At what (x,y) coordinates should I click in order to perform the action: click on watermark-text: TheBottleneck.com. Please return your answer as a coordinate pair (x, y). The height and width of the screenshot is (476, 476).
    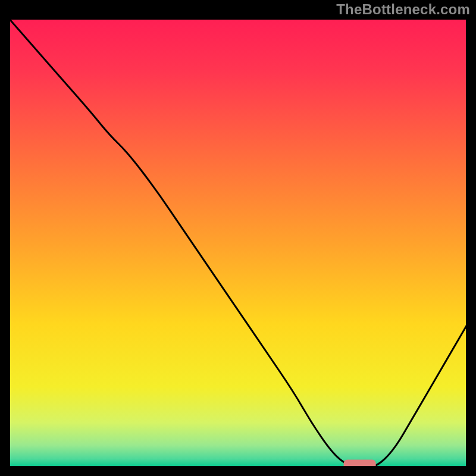
    Looking at the image, I should click on (403, 10).